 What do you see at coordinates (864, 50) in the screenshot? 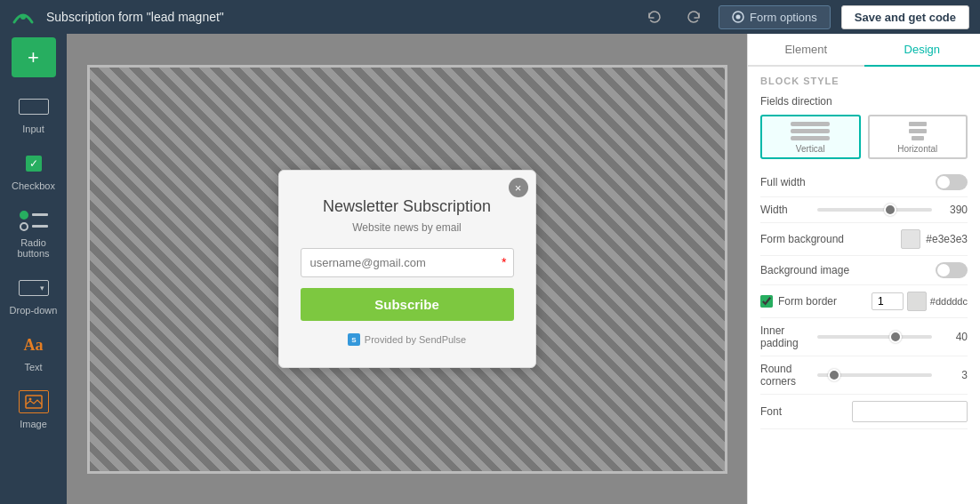
I see `panel-tabs: Element Design` at bounding box center [864, 50].